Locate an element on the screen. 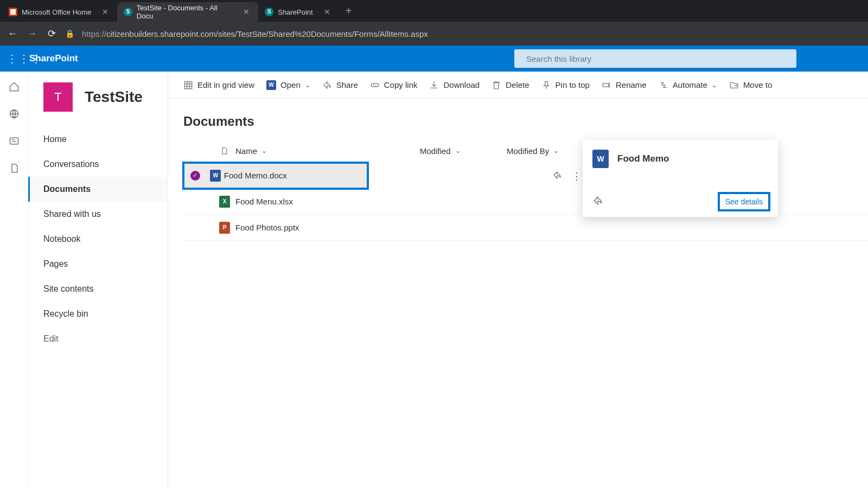  pin-icon is located at coordinates (546, 85).